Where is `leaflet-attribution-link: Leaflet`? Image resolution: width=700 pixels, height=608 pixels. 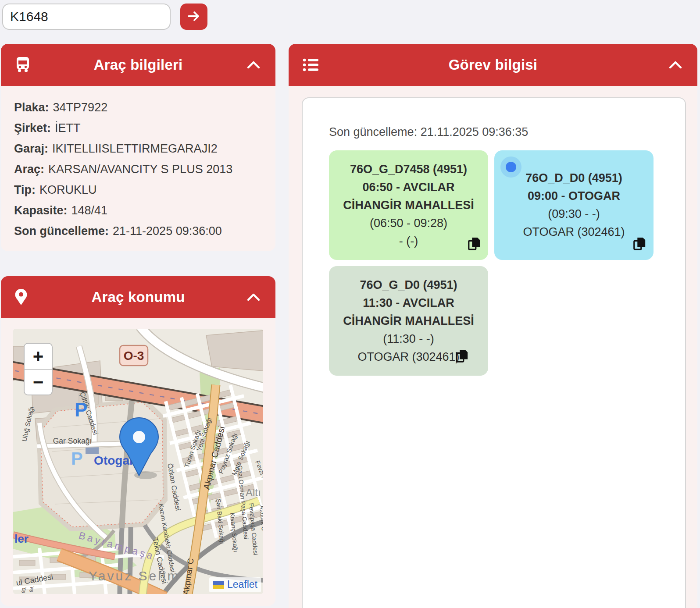 leaflet-attribution-link: Leaflet is located at coordinates (242, 585).